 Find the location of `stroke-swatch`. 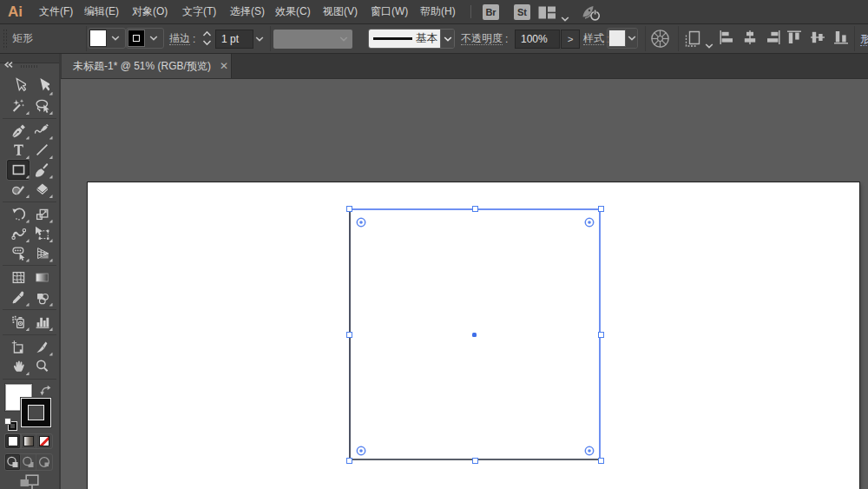

stroke-swatch is located at coordinates (136, 38).